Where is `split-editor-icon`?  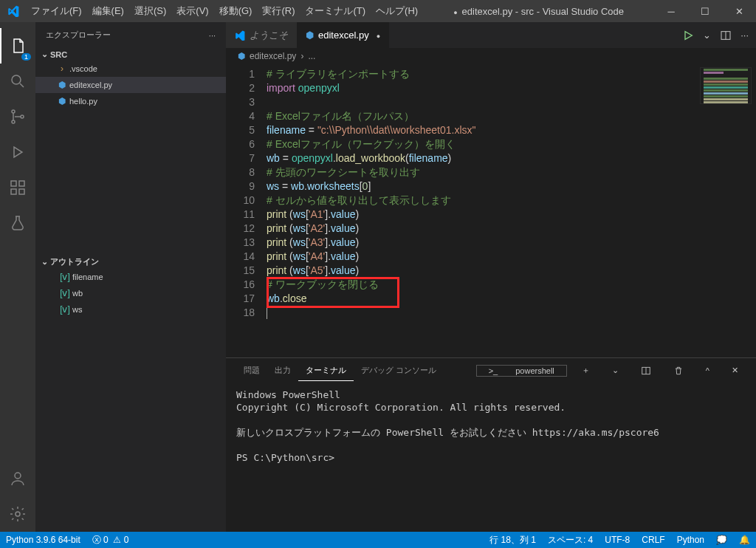 split-editor-icon is located at coordinates (726, 35).